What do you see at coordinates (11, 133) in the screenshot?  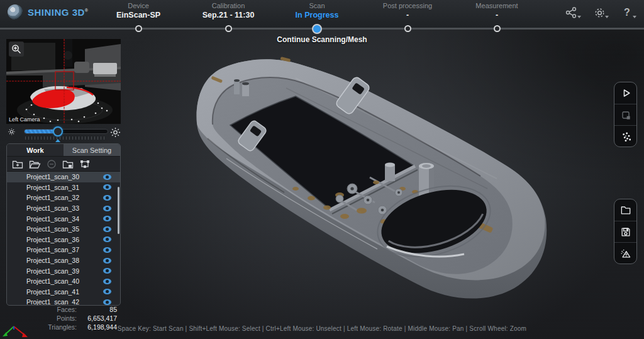 I see `sun-dim-icon` at bounding box center [11, 133].